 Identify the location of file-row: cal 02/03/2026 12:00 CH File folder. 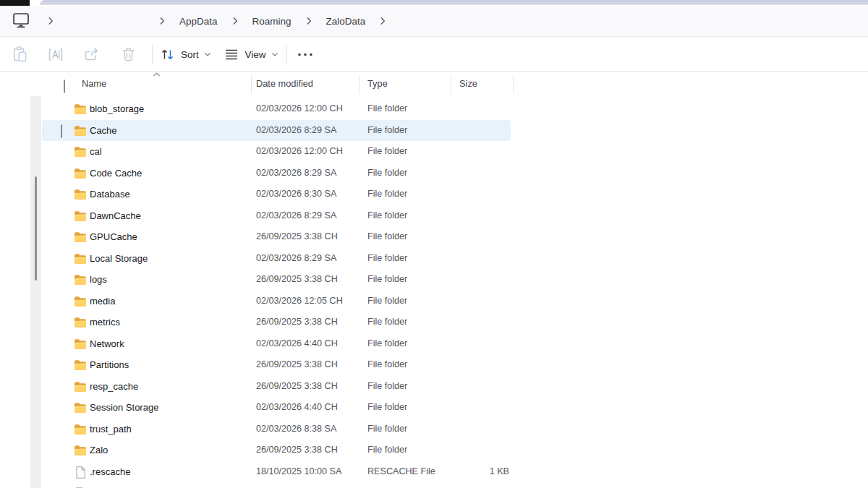
(276, 152).